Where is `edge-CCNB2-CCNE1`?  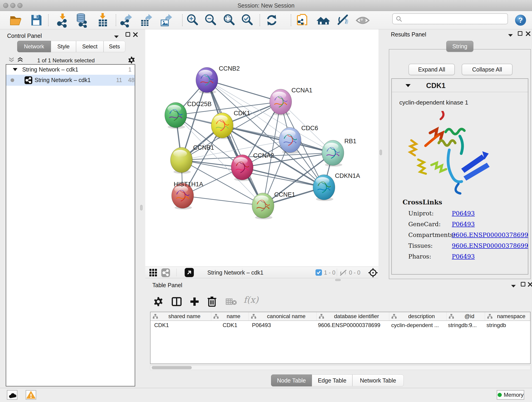
edge-CCNB2-CCNE1 is located at coordinates (235, 143).